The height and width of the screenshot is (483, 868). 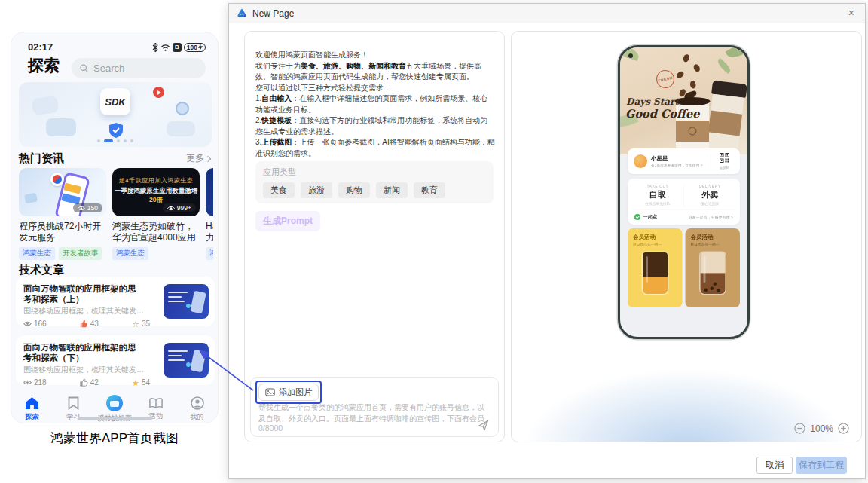 I want to click on promo-title: 会员活动, so click(x=656, y=237).